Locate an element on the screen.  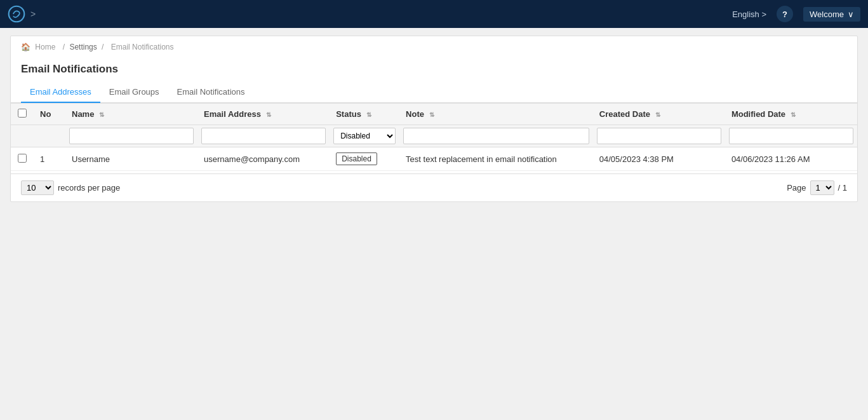
tab-email-groups: Email Groups is located at coordinates (135, 93).